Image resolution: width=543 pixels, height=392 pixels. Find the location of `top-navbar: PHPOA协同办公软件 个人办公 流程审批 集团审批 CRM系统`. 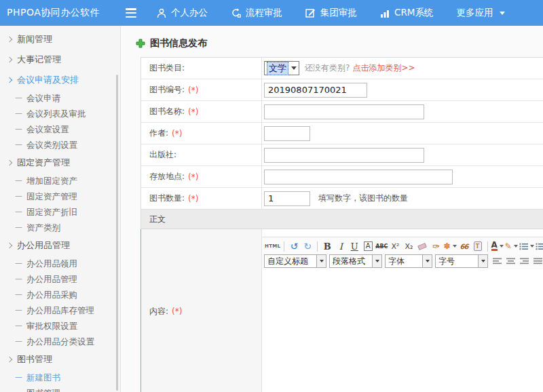

top-navbar: PHPOA协同办公软件 个人办公 流程审批 集团审批 CRM系统 is located at coordinates (272, 13).